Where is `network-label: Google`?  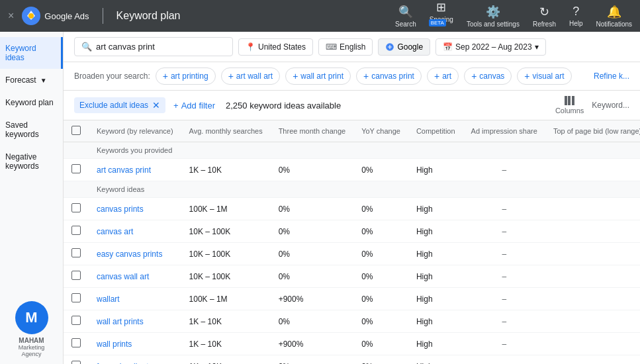 network-label: Google is located at coordinates (410, 47).